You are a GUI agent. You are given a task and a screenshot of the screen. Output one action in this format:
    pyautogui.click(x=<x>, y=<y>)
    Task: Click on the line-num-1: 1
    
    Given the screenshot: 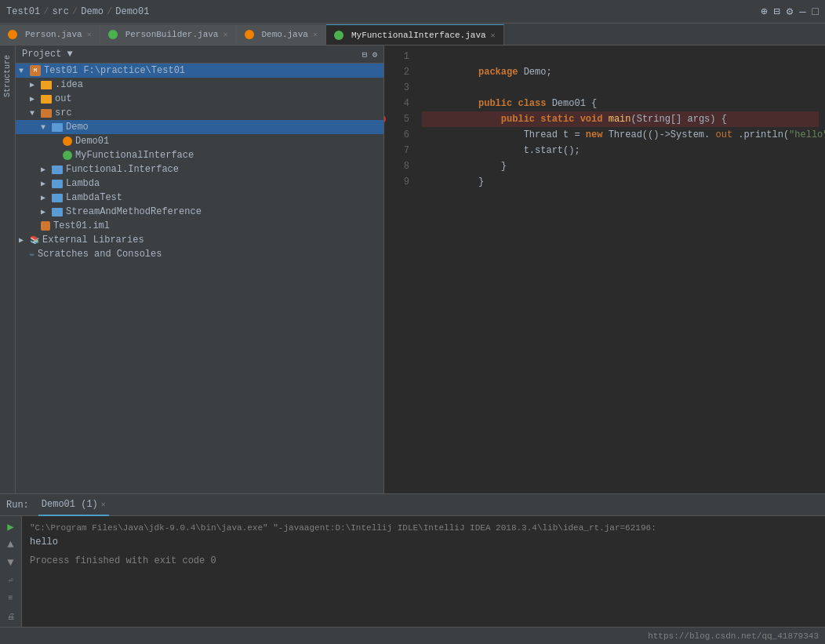 What is the action you would take?
    pyautogui.click(x=400, y=56)
    